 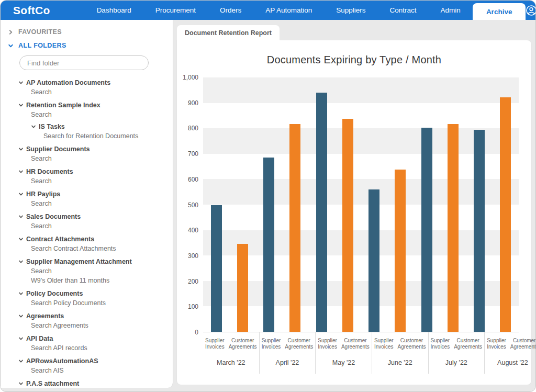 I want to click on sidebar-section-favourites: FAVOURITES, so click(x=87, y=32).